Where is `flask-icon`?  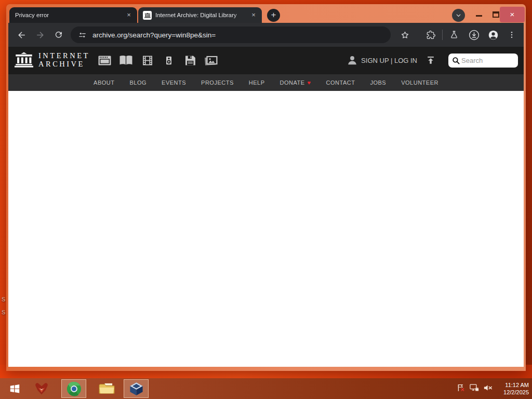
flask-icon is located at coordinates (454, 35).